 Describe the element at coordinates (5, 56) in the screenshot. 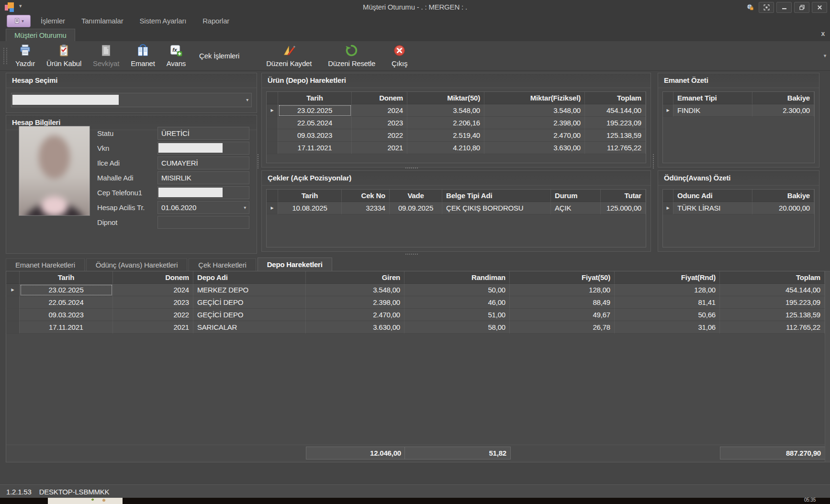

I see `toolbar-grip` at that location.